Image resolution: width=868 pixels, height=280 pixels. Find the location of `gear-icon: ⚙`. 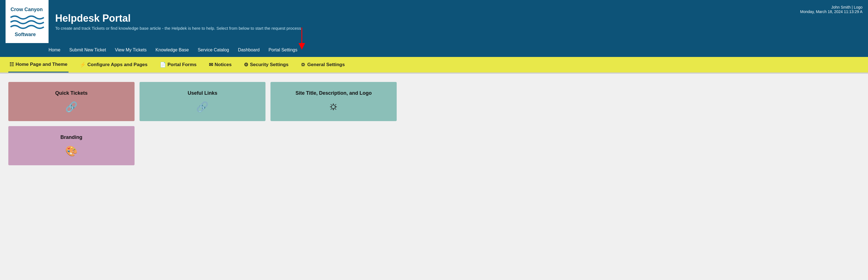

gear-icon: ⚙ is located at coordinates (246, 65).